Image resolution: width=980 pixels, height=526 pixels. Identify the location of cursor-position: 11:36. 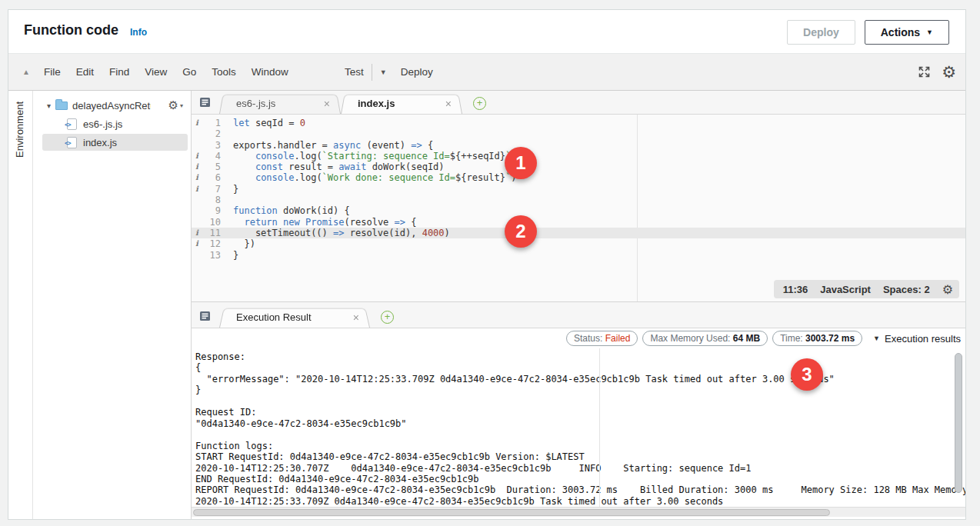
(795, 289).